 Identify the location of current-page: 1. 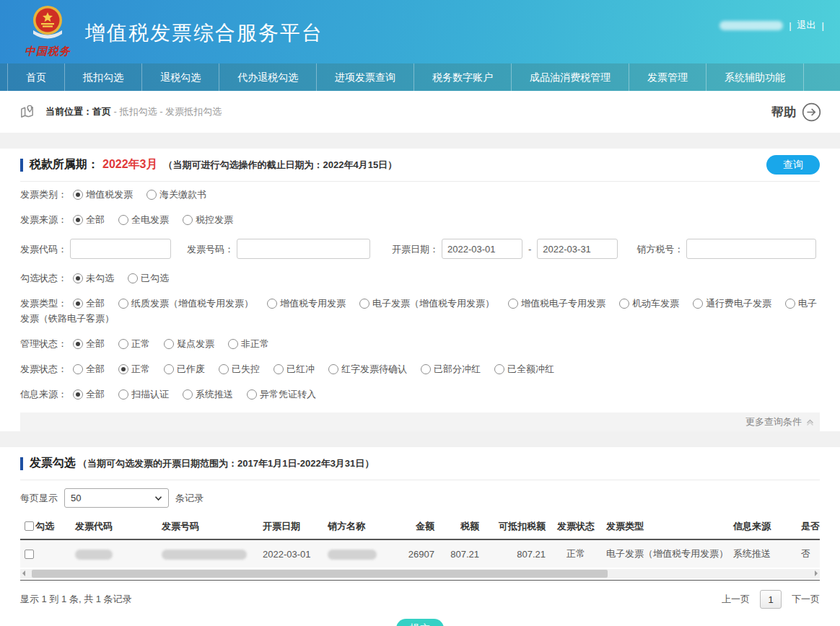
(771, 599).